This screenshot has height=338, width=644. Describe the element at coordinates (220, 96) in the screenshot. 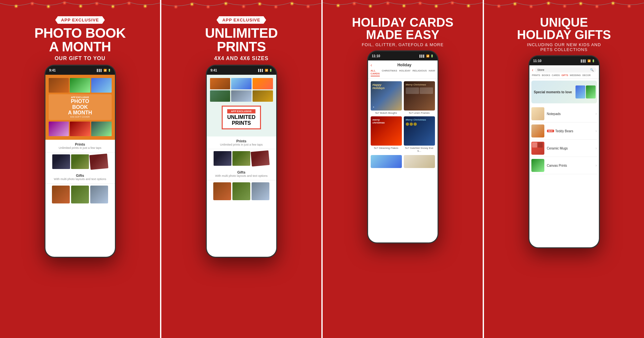

I see `panel2-tile4` at that location.